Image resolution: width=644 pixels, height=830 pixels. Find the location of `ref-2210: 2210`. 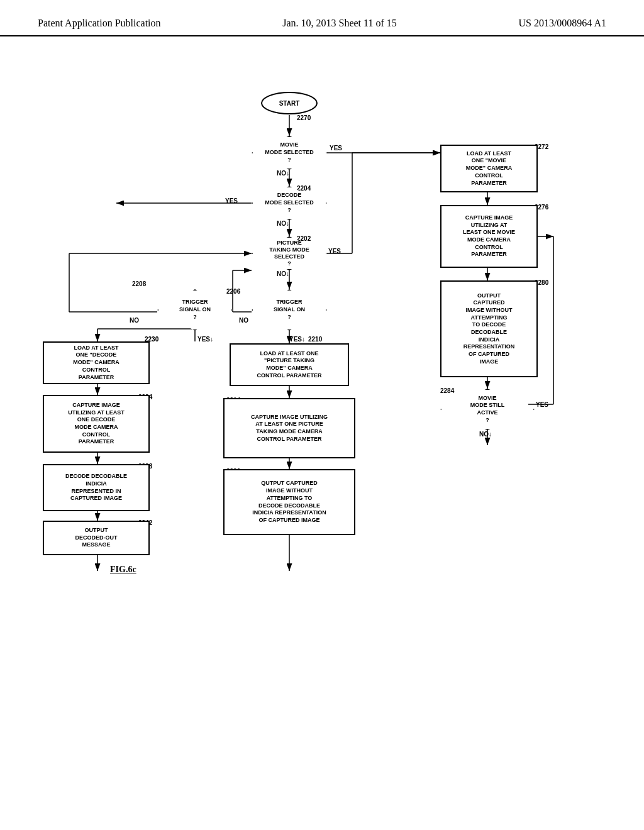

ref-2210: 2210 is located at coordinates (315, 340).